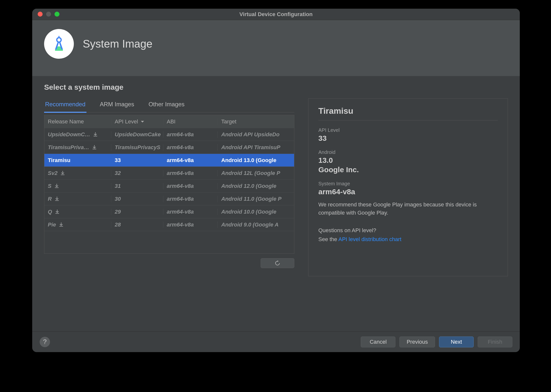 Image resolution: width=551 pixels, height=392 pixels. Describe the element at coordinates (256, 135) in the screenshot. I see `cell-target: Android API UpsideDo` at that location.